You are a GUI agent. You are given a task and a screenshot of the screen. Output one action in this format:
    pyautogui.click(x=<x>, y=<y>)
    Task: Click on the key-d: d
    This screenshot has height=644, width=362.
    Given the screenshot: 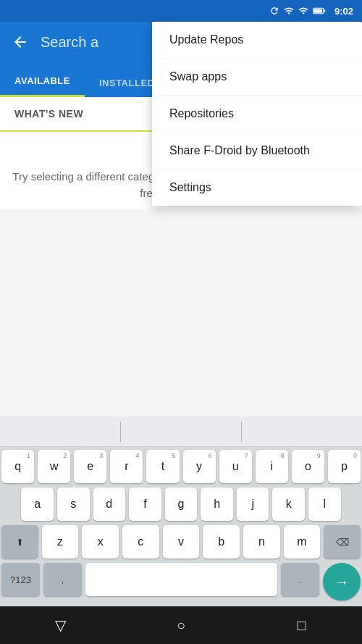 What is the action you would take?
    pyautogui.click(x=110, y=504)
    